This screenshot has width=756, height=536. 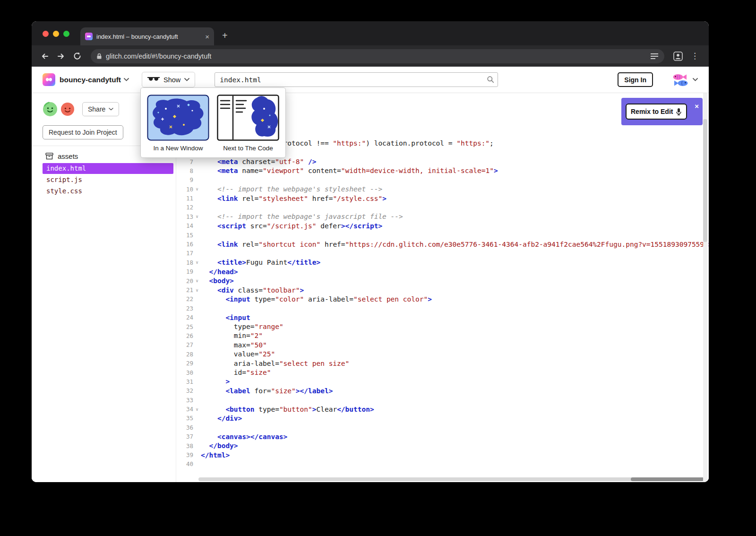 I want to click on project-chevron-down-icon, so click(x=127, y=79).